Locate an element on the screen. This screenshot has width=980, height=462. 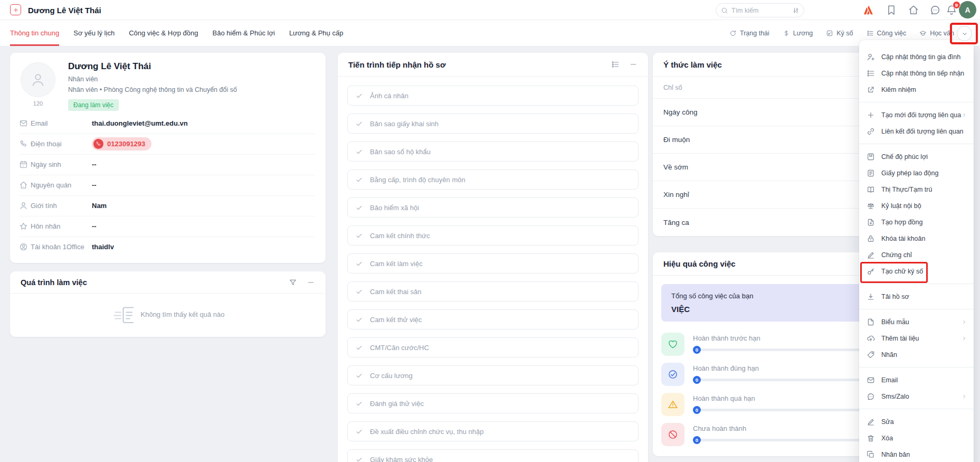
menu-item-khoa-tai-khoan: Khóa tài khoản is located at coordinates (916, 239).